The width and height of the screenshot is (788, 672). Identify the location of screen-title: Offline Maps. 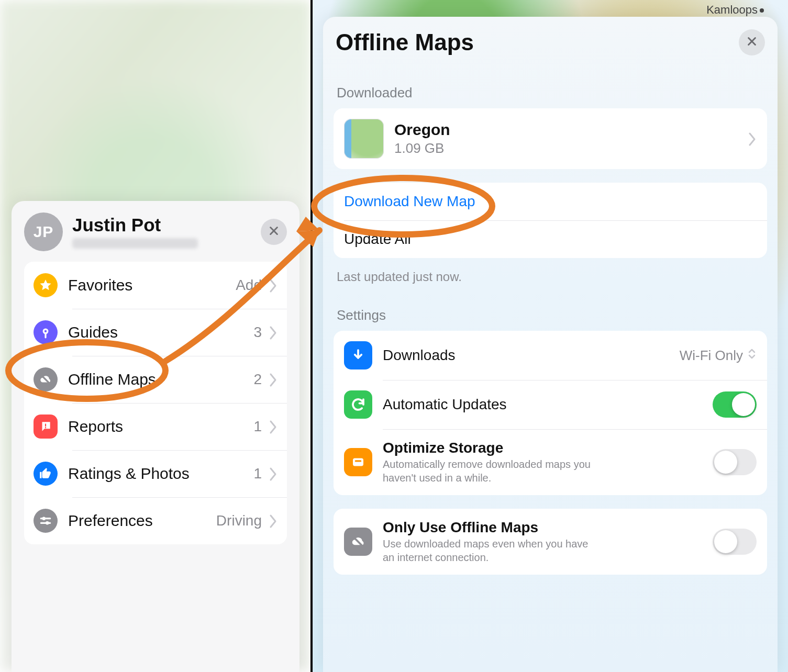
(405, 42).